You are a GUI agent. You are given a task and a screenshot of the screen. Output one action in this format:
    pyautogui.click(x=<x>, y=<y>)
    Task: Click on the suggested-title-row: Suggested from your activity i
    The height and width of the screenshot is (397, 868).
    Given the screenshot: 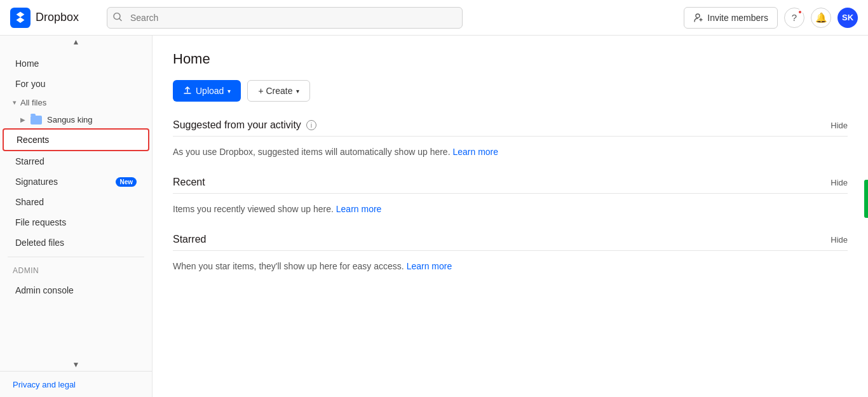 What is the action you would take?
    pyautogui.click(x=245, y=125)
    